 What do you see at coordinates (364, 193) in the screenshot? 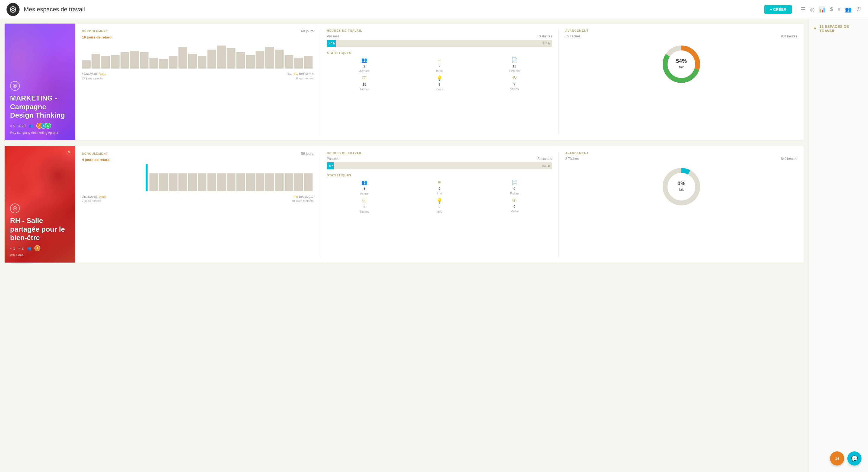
I see `acteurs-name: Acteur` at bounding box center [364, 193].